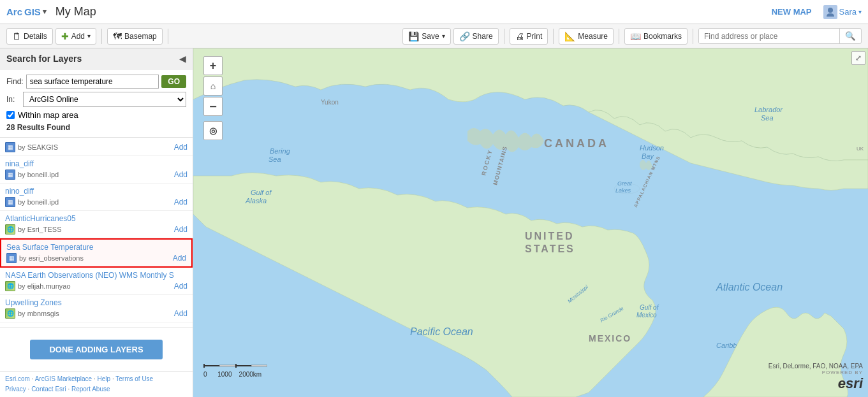 Image resolution: width=868 pixels, height=397 pixels. What do you see at coordinates (32, 314) in the screenshot?
I see `result-meta: 🌐 by mbnmsgis` at bounding box center [32, 314].